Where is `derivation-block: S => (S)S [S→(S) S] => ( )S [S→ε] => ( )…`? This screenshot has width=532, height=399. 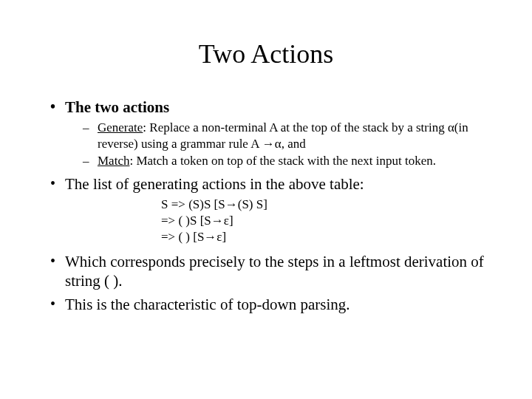
derivation-block: S => (S)S [S→(S) S] => ( )S [S→ε] => ( )… is located at coordinates (324, 221).